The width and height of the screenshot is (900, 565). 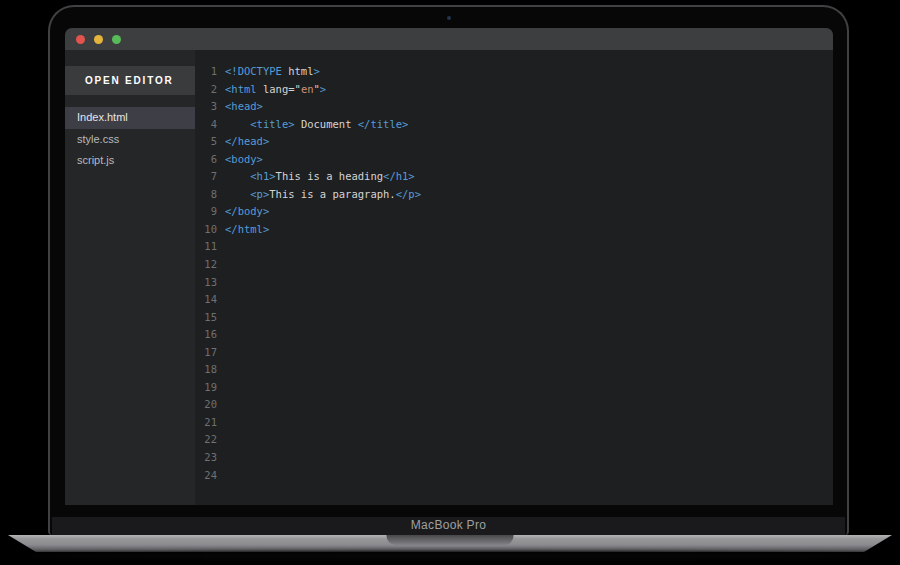 I want to click on line-number: 24, so click(x=206, y=476).